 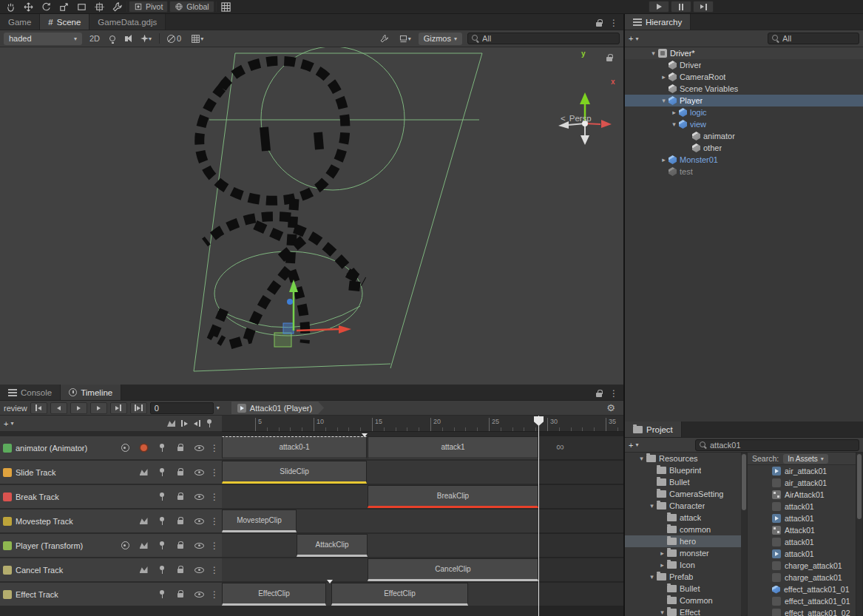 What do you see at coordinates (10, 7) in the screenshot?
I see `view-tool-button` at bounding box center [10, 7].